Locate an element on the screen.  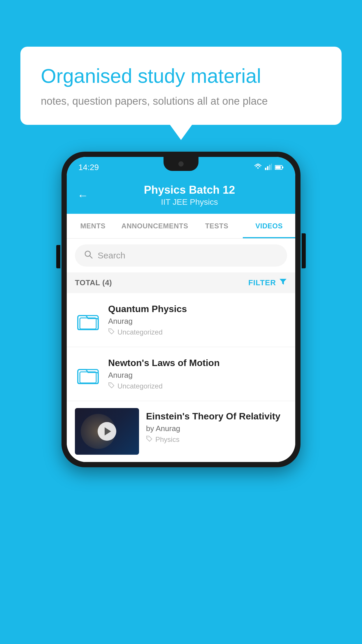
tabs-bar: MENTS ANNOUNCEMENTS TESTS VIDEOS is located at coordinates (181, 226).